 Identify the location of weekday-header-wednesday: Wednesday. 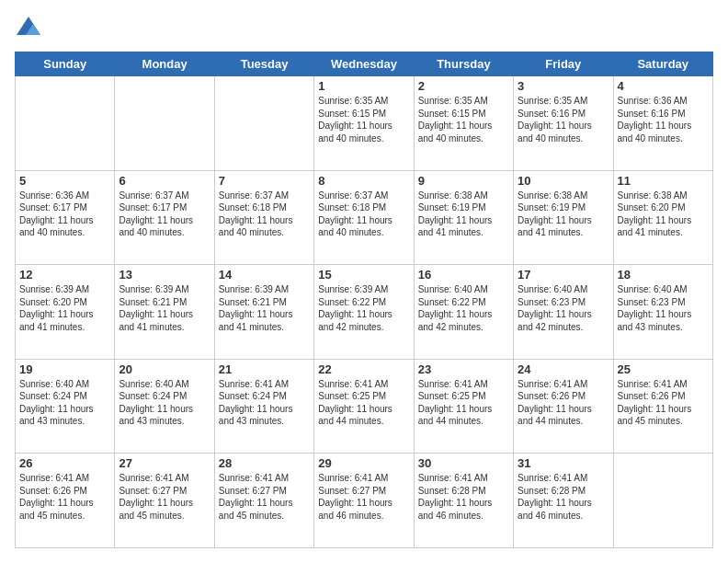
(364, 64).